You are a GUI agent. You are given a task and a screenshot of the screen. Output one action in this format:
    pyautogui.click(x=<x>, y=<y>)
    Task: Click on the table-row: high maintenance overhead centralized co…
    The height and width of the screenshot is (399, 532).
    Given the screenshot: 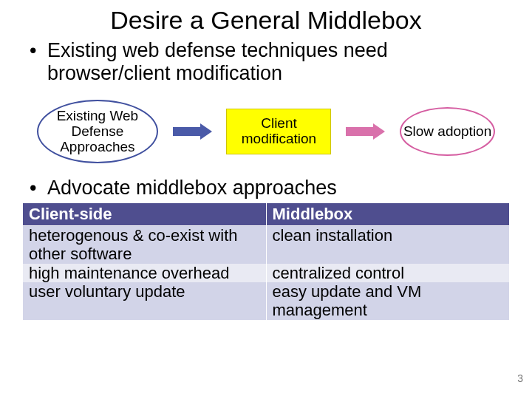 What is the action you would take?
    pyautogui.click(x=266, y=273)
    